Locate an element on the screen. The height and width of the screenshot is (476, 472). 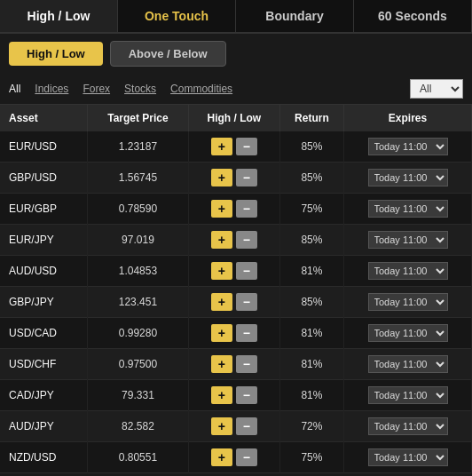
cell-asset: AUD/USD is located at coordinates (44, 272).